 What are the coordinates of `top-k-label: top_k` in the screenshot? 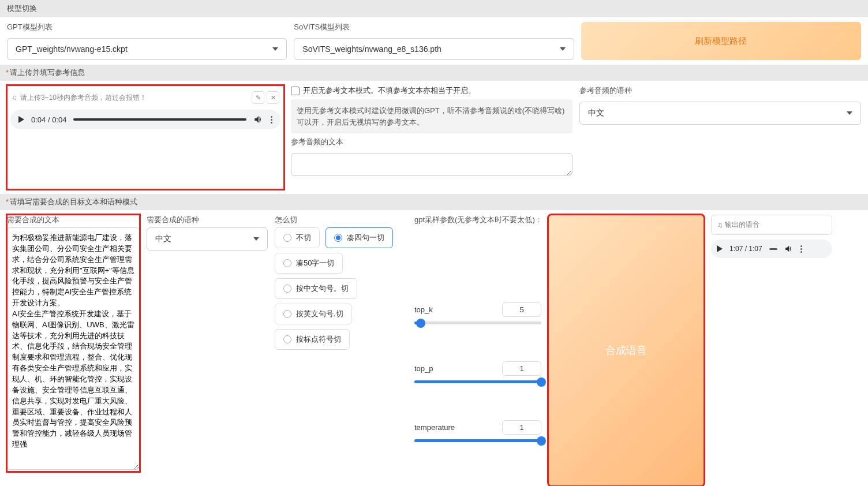 It's located at (424, 309).